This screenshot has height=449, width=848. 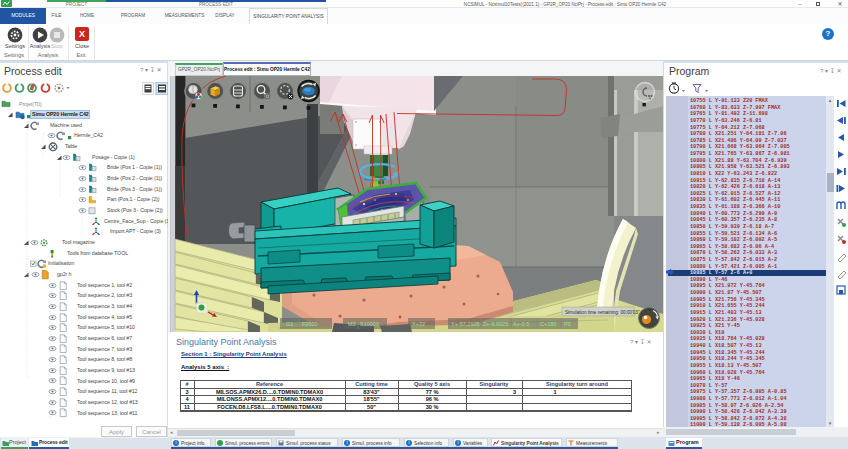 I want to click on svg-text: M3, so click(x=352, y=324).